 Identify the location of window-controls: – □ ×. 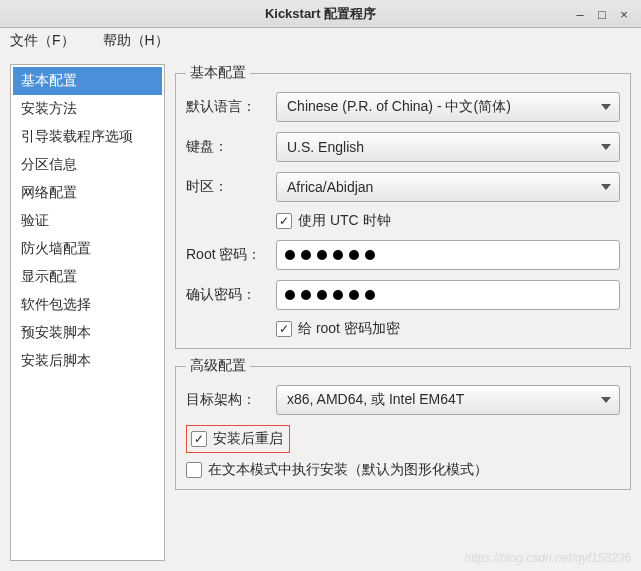
(605, 14).